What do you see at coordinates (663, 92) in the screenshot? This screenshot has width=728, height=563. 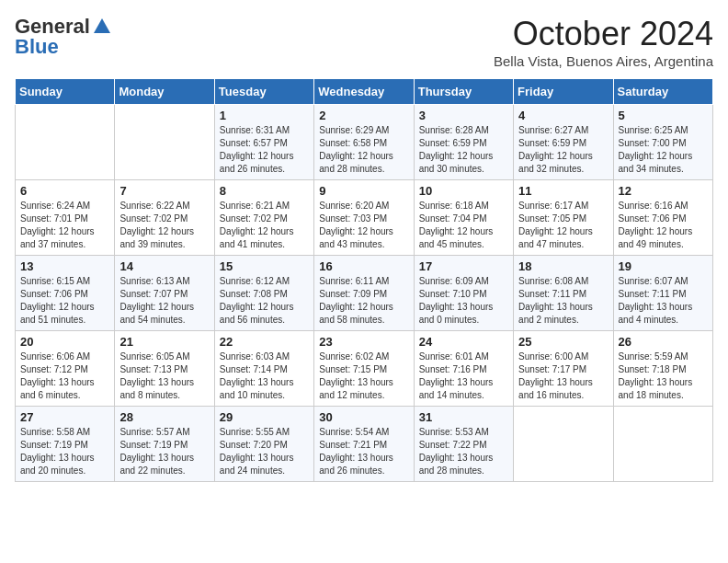 I see `col-header-saturday: Saturday` at bounding box center [663, 92].